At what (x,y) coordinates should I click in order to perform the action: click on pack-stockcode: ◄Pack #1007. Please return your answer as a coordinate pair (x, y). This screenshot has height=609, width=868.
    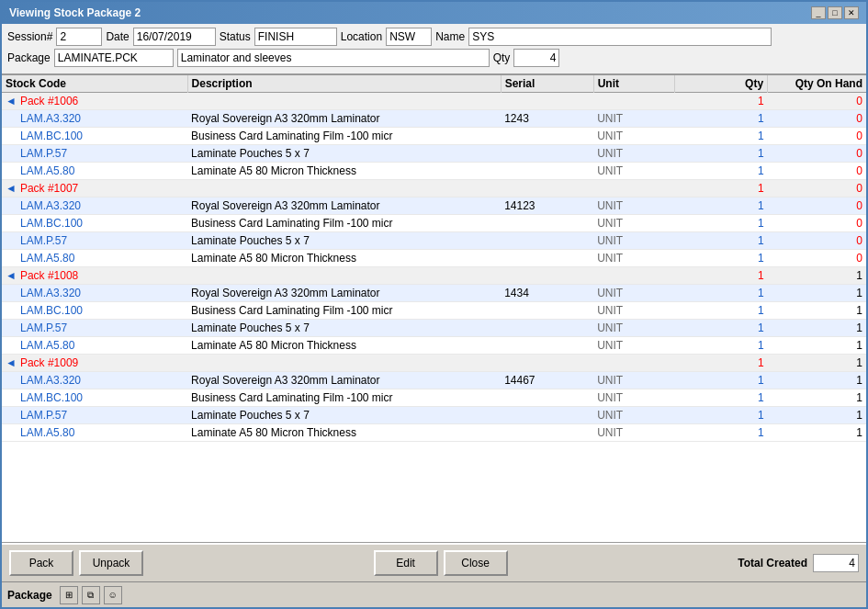
    Looking at the image, I should click on (95, 189).